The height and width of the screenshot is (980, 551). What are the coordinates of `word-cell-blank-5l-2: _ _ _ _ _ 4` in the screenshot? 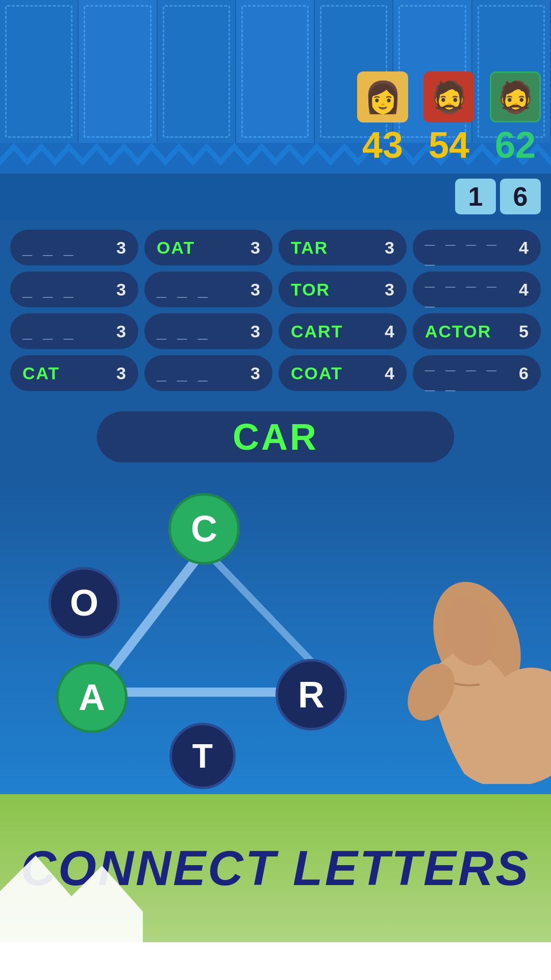 It's located at (477, 289).